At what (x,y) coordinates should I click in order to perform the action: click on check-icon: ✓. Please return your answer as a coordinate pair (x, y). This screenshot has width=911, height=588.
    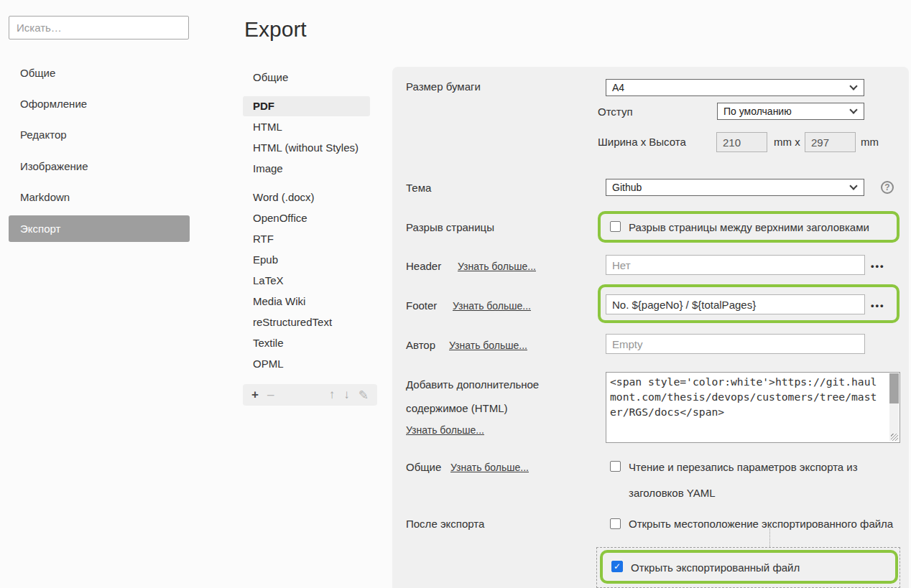
    Looking at the image, I should click on (617, 566).